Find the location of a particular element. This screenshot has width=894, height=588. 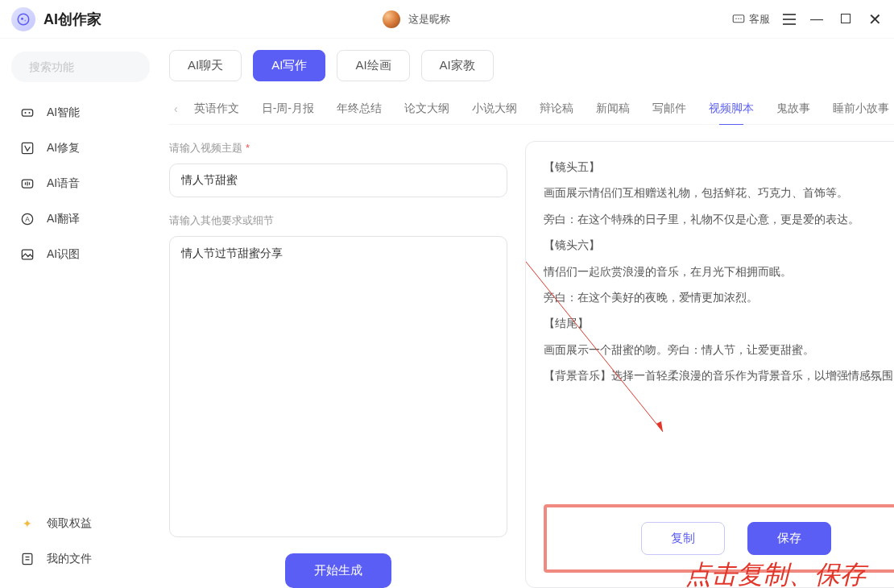

user-nickname: 这是昵称 is located at coordinates (429, 19).